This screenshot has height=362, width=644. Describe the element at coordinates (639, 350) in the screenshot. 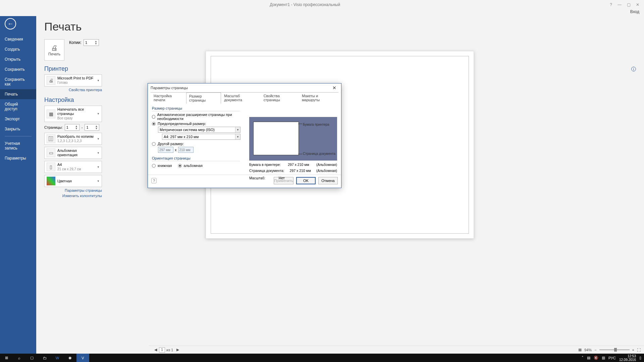

I see `zoom-to-page-icon: ⛶` at that location.